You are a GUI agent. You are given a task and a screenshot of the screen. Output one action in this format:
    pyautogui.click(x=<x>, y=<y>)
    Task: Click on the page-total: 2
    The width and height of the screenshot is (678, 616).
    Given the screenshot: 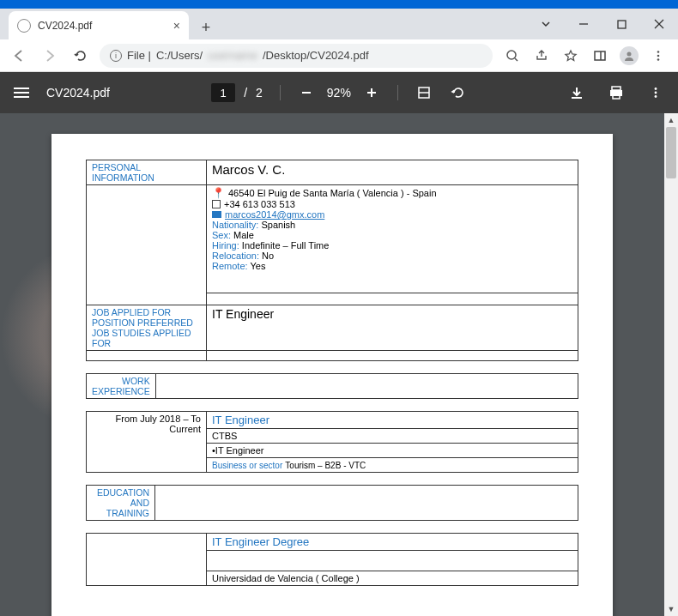 What is the action you would take?
    pyautogui.click(x=259, y=93)
    